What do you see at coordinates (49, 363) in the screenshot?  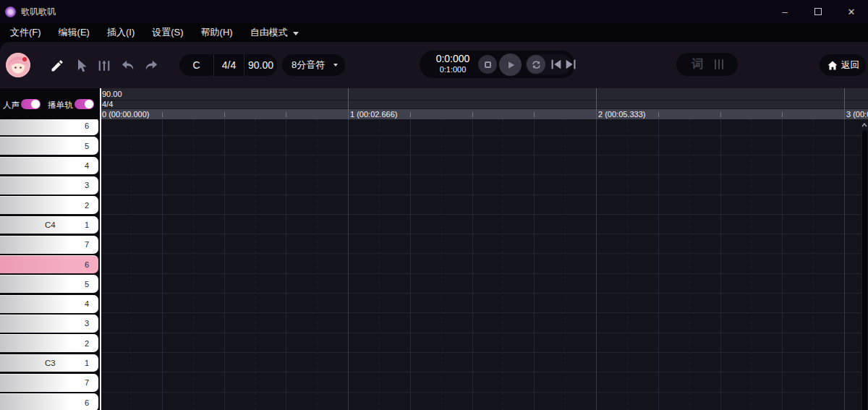 I see `piano-key-C3: C31` at bounding box center [49, 363].